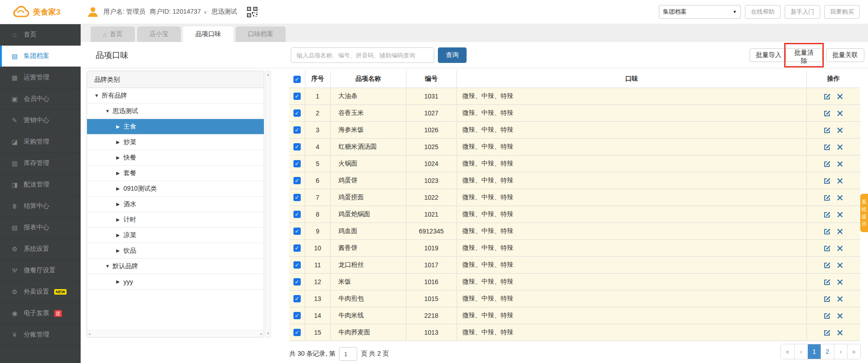 This screenshot has width=868, height=363. What do you see at coordinates (854, 352) in the screenshot?
I see `last-page-button: »` at bounding box center [854, 352].